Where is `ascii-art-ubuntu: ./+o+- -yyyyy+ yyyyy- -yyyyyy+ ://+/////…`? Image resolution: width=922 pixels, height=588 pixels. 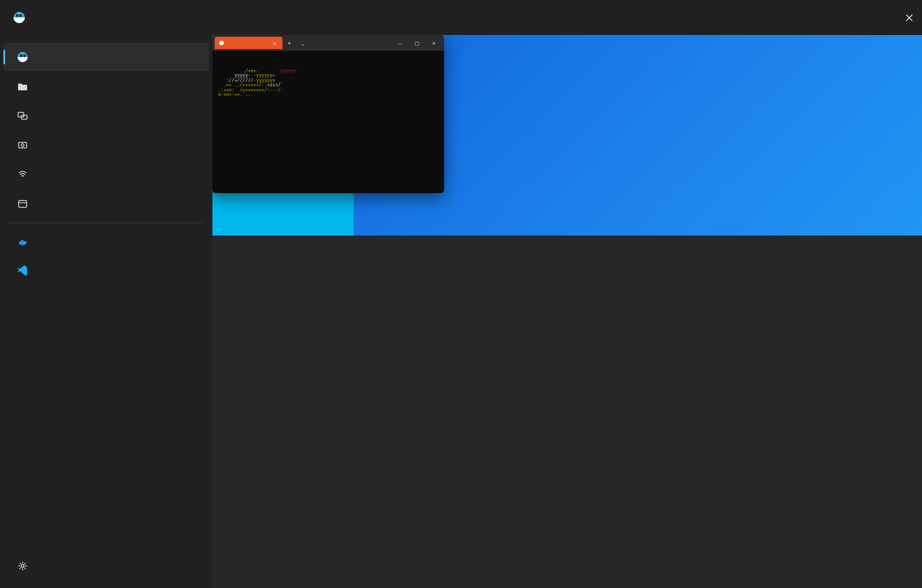
ascii-art-ubuntu: ./+o+- -yyyyy+ yyyyy- -yyyyyy+ ://+/////… is located at coordinates (328, 83).